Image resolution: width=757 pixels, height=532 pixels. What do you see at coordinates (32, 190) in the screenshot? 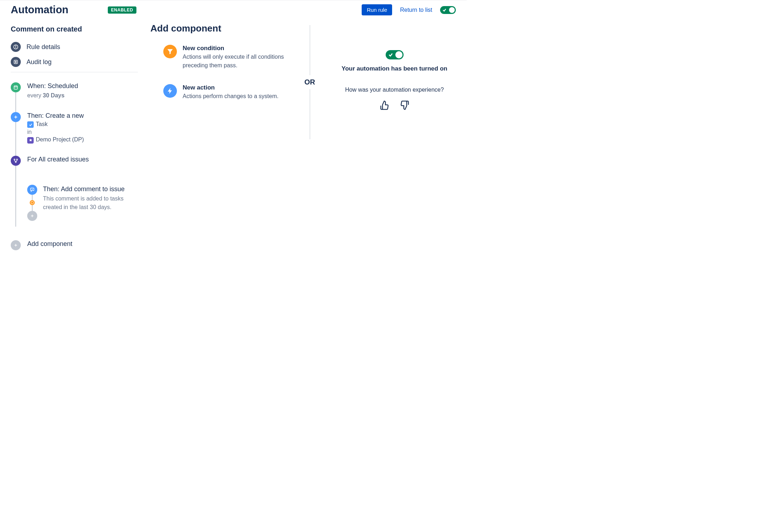
I see `comment-icon` at bounding box center [32, 190].